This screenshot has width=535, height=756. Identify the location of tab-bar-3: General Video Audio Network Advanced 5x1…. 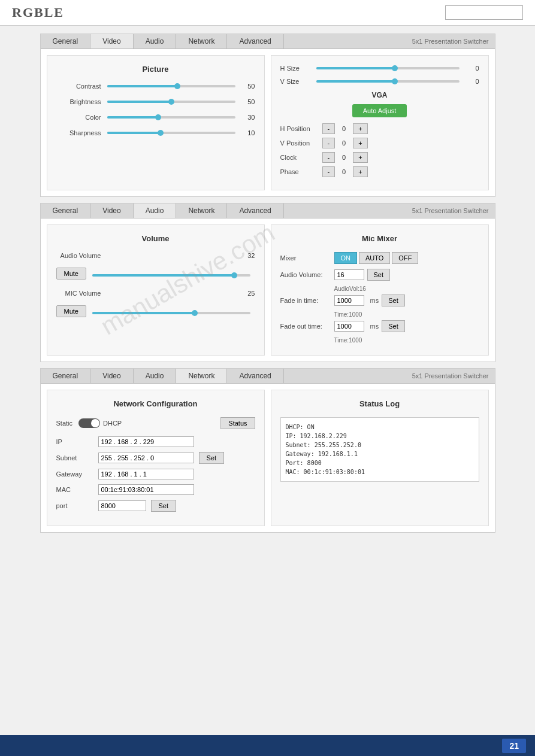
(268, 376).